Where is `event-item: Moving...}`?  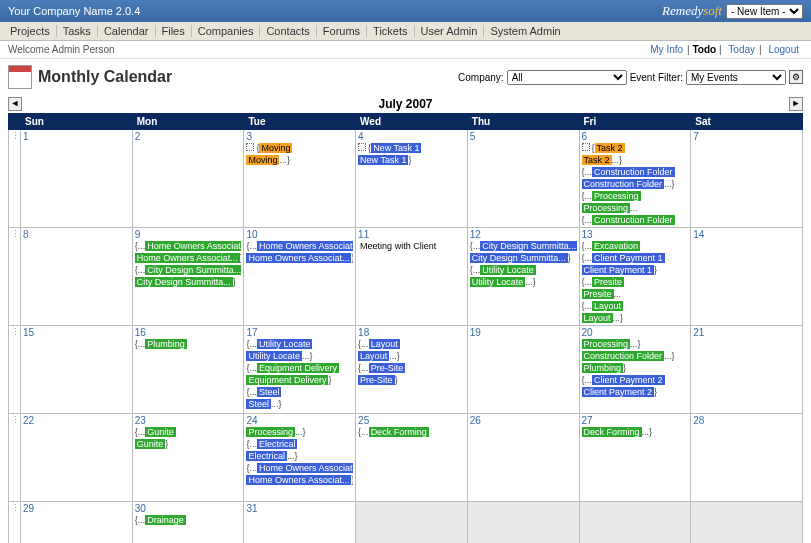 event-item: Moving...} is located at coordinates (300, 160).